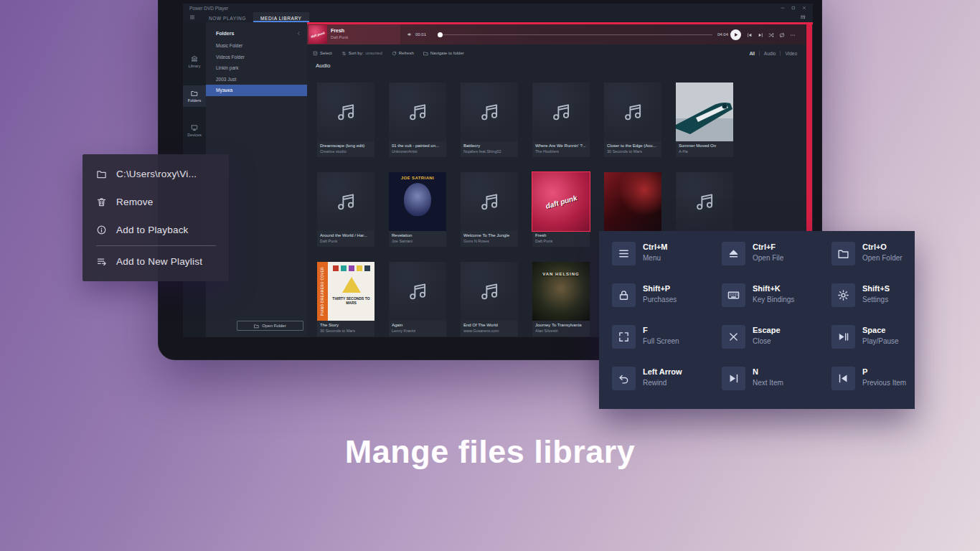  Describe the element at coordinates (633, 120) in the screenshot. I see `album-tile-closer-to-the-edge-aco: Closer to the Edge (Aco...30 Seconds to …` at that location.